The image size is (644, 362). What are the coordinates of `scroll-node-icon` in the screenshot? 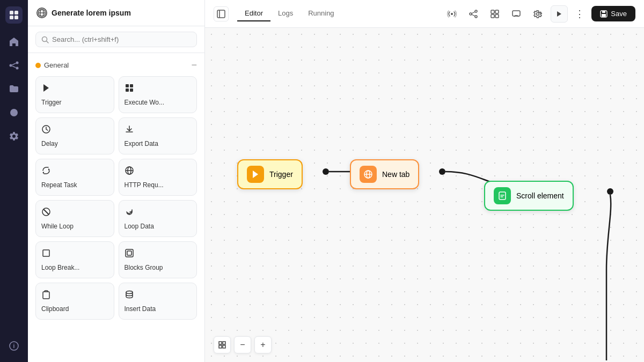 It's located at (502, 196).